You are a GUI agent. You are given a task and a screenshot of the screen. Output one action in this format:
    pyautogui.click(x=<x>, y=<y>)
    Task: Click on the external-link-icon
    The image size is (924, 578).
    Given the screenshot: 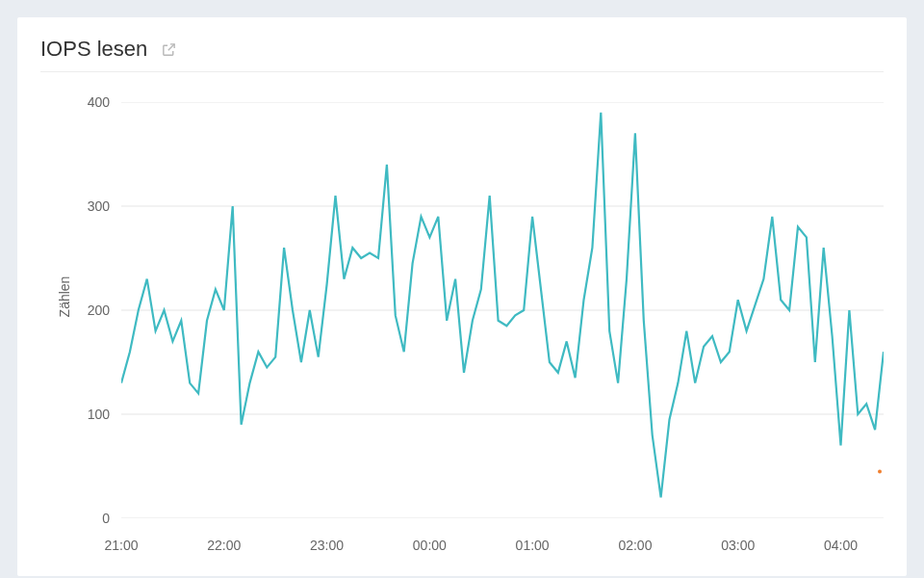 What is the action you would take?
    pyautogui.click(x=169, y=50)
    